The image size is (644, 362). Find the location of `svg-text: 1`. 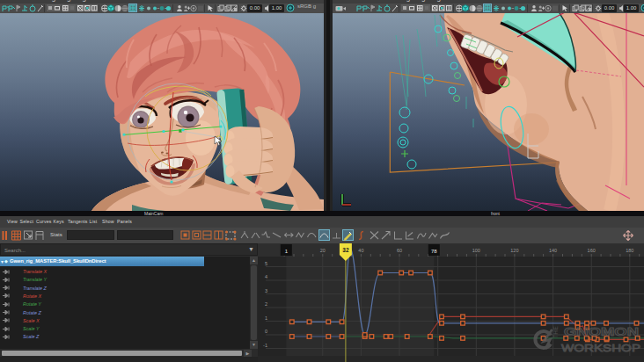

svg-text: 1 is located at coordinates (266, 318).